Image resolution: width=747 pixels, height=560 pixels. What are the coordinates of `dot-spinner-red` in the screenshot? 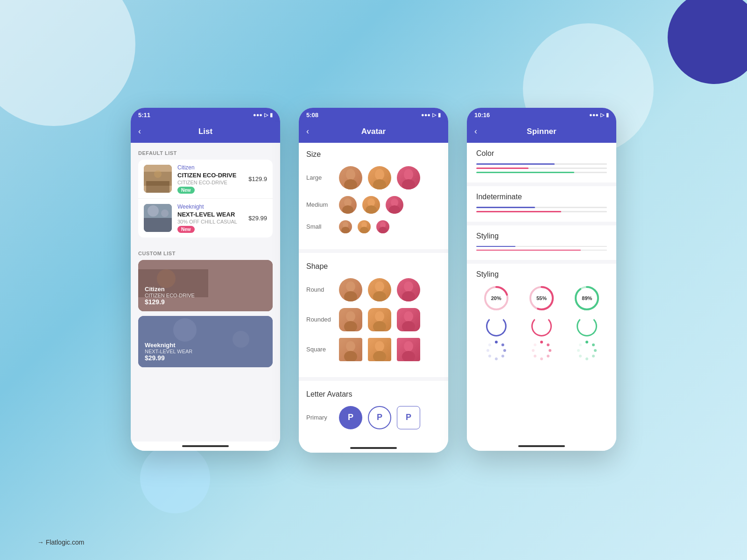 It's located at (542, 350).